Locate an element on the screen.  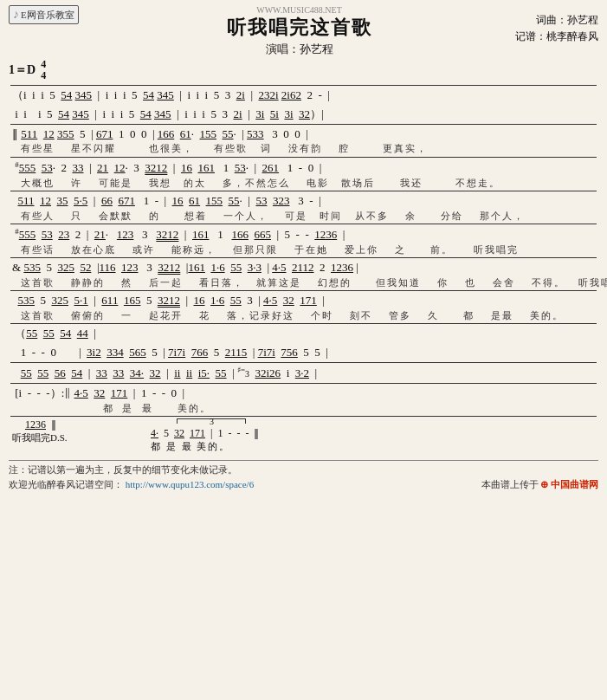
singer: 孙艺程 is located at coordinates (317, 49).